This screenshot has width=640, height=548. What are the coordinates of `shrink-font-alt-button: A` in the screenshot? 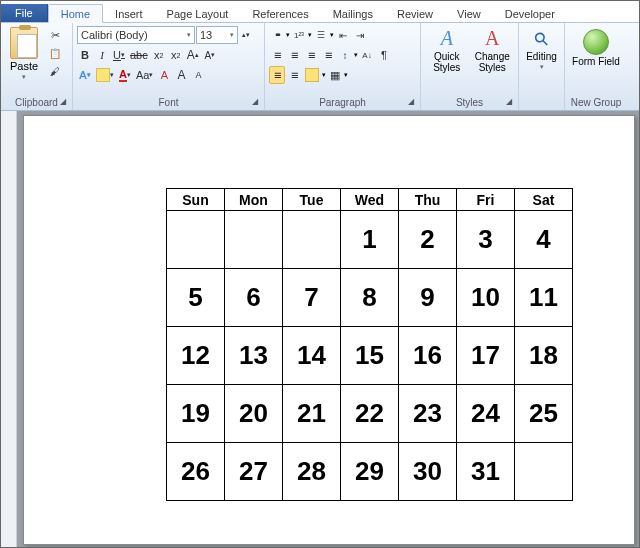 It's located at (198, 75).